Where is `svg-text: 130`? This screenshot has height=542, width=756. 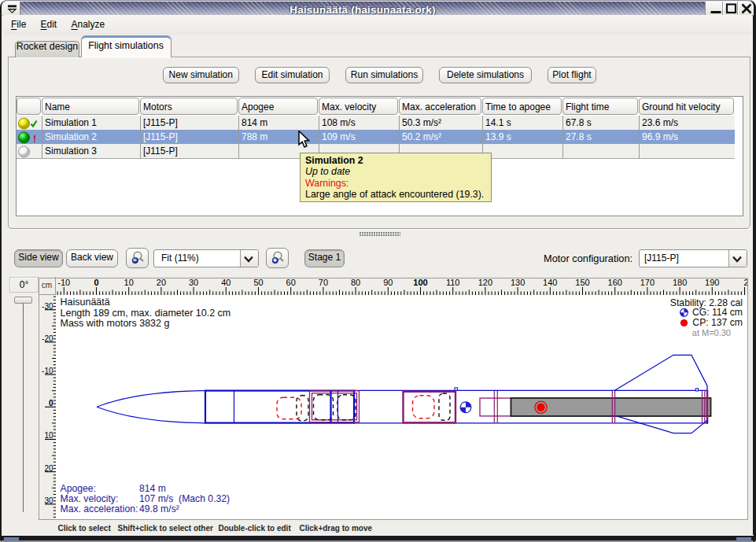 svg-text: 130 is located at coordinates (518, 282).